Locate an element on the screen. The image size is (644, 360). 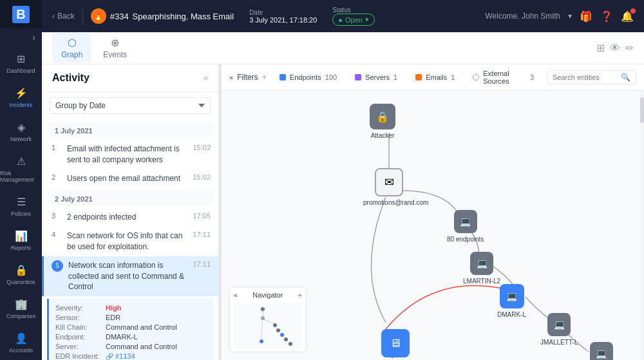
graph-scrollbar is located at coordinates (642, 225).